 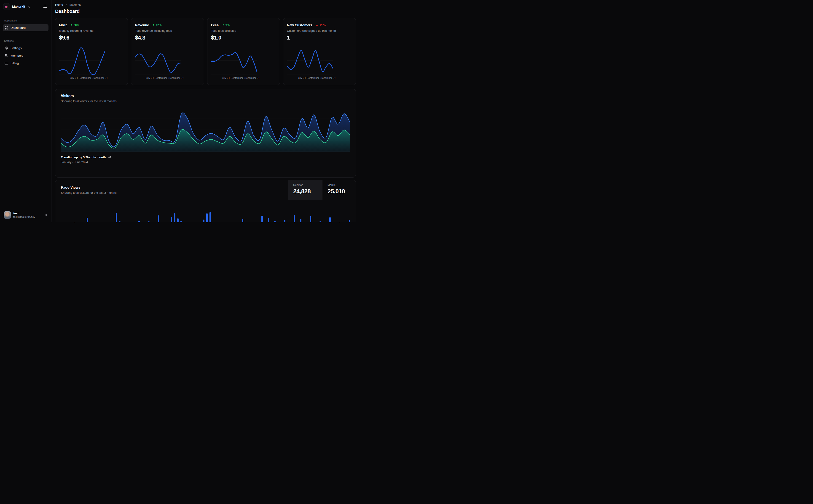 What do you see at coordinates (142, 25) in the screenshot?
I see `stat-title: Revenue` at bounding box center [142, 25].